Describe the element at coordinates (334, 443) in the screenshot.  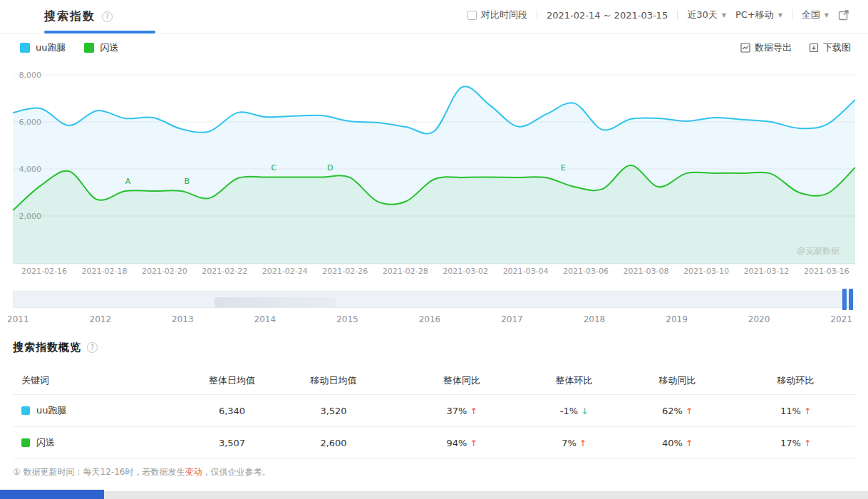
I see `avg-value: 2,600` at that location.